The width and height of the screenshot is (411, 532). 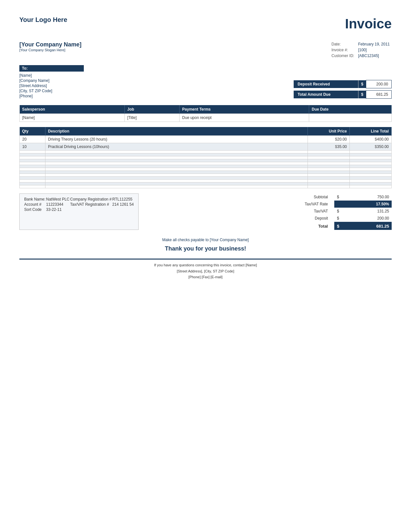 What do you see at coordinates (369, 218) in the screenshot?
I see `deposit-value: 200.00` at bounding box center [369, 218].